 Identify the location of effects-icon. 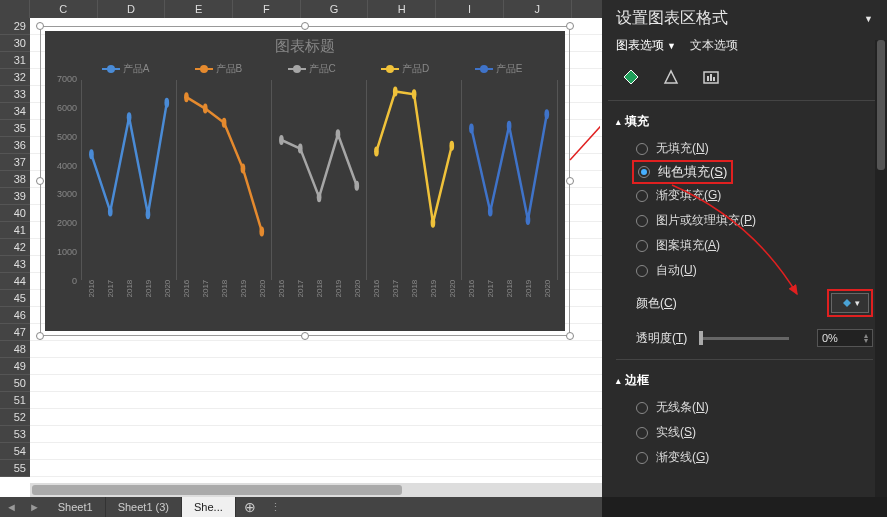
(671, 77).